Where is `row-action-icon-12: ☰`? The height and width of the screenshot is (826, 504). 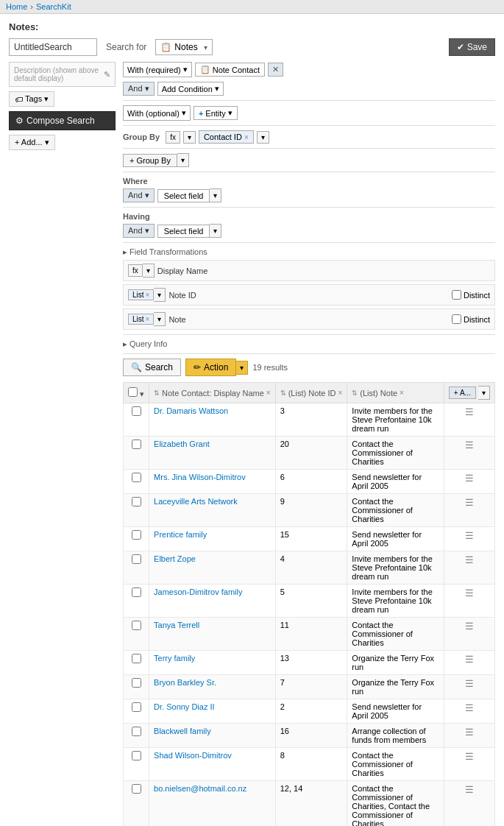
row-action-icon-12: ☰ is located at coordinates (469, 764).